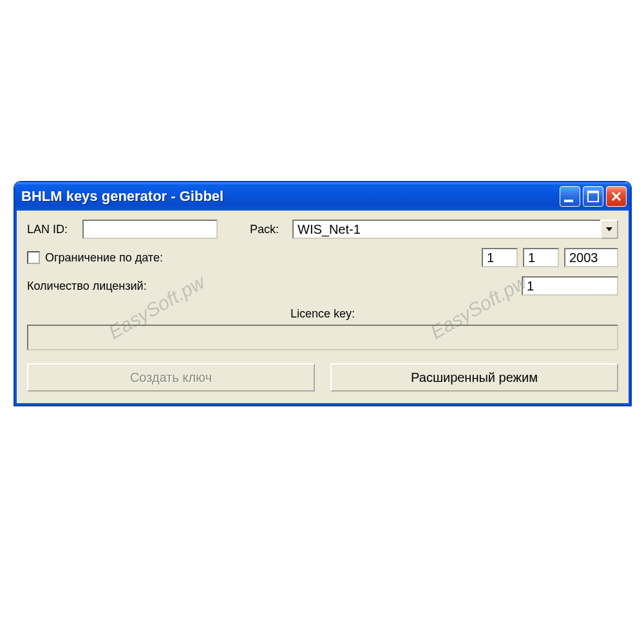 The width and height of the screenshot is (644, 644). I want to click on pack-dropdown-button, so click(609, 229).